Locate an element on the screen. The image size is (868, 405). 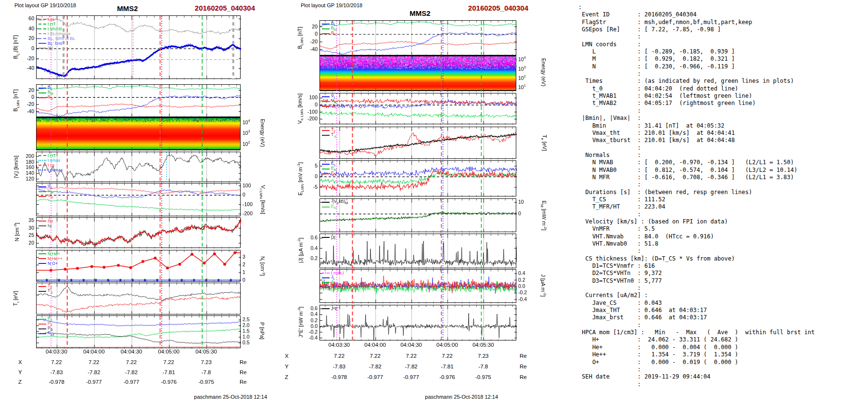
tick-label: 60 is located at coordinates (24, 18).